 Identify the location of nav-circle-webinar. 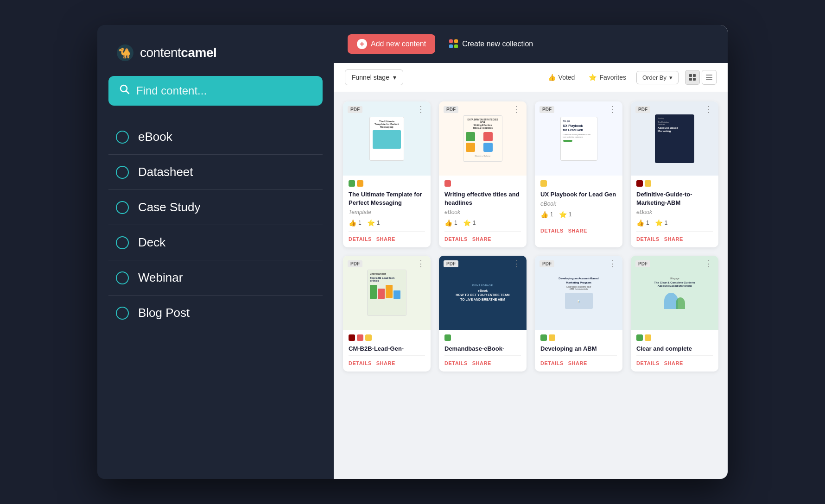
(122, 278).